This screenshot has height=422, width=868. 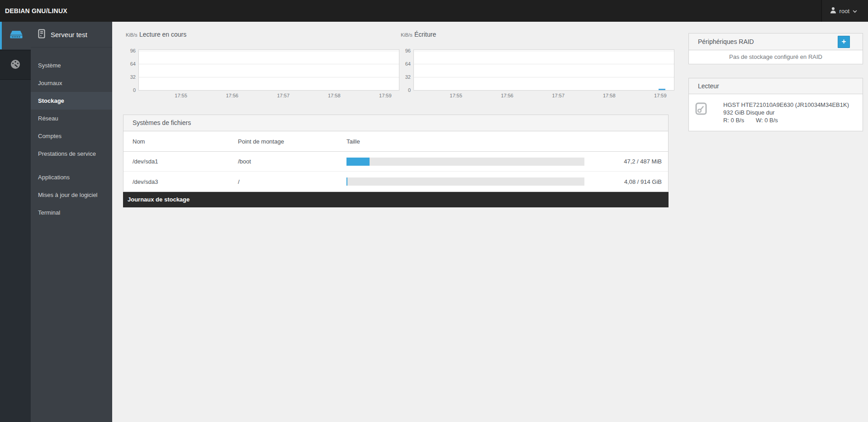 What do you see at coordinates (406, 35) in the screenshot?
I see `write-chart-unit-label: KiB/s` at bounding box center [406, 35].